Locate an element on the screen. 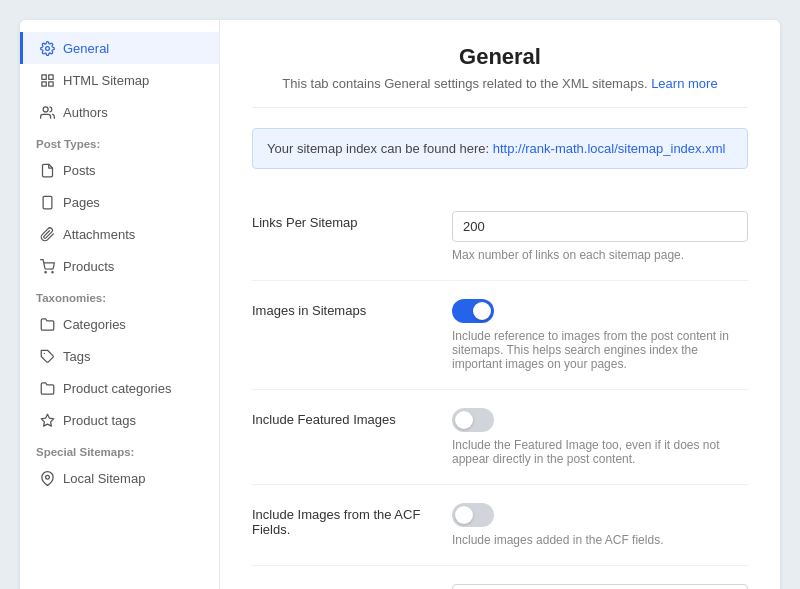  sidebar-label-product-categories: Product categories is located at coordinates (117, 388).